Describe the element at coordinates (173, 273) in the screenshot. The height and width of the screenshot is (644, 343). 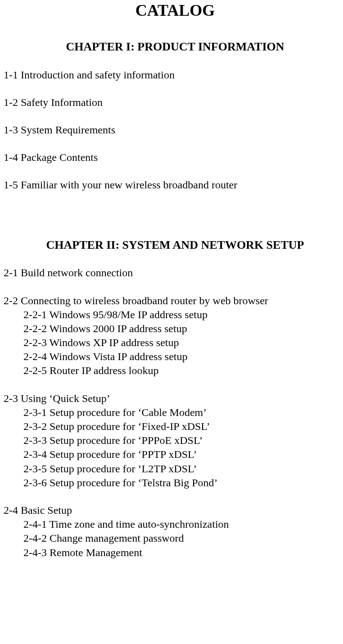
I see `toc-entry-2-1: 2-1 Build network connection` at that location.